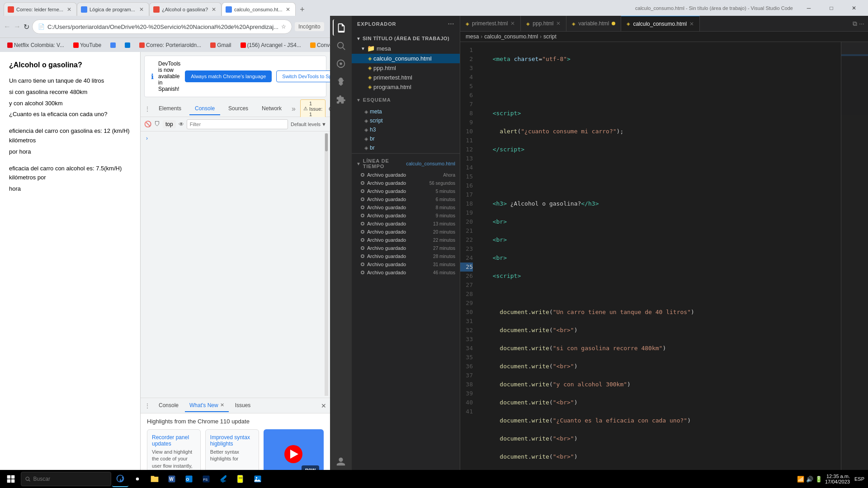 The image size is (868, 488). Describe the element at coordinates (7, 27) in the screenshot. I see `back-button: ←` at that location.